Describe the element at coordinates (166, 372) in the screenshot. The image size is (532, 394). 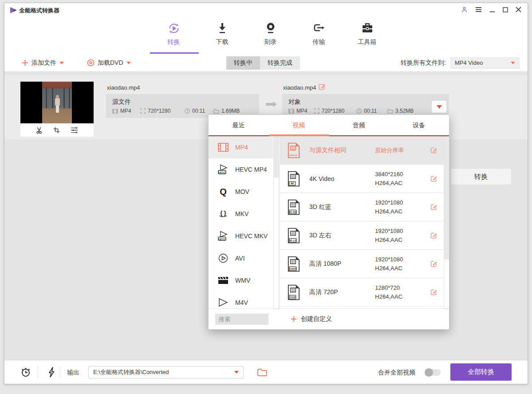
I see `output-path-select: E:\全能格式转换器\Converted` at that location.